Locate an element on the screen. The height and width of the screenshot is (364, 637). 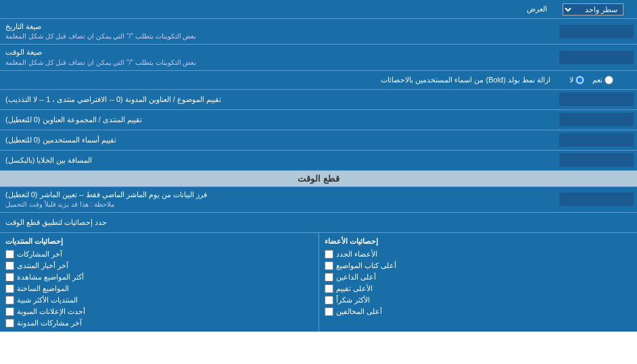
chk-forum-news-label: آخر أخبار المنتدى is located at coordinates (43, 266).